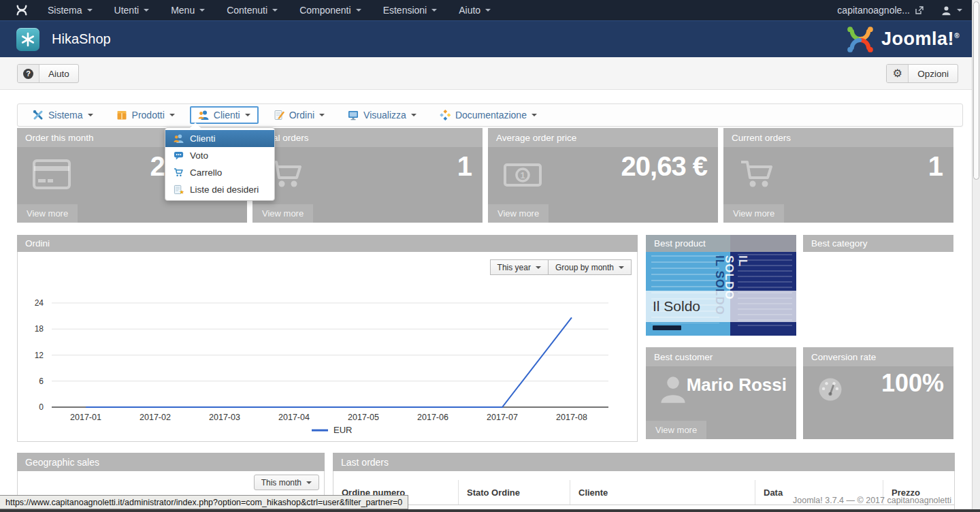 This screenshot has height=512, width=980. I want to click on svg-text: 1, so click(523, 176).